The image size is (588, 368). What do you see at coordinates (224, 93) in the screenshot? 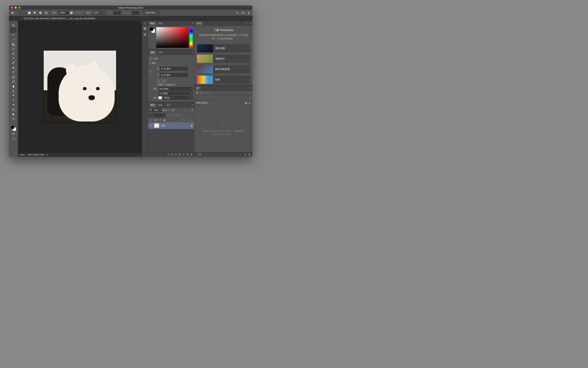
I see `library-search-input` at bounding box center [224, 93].